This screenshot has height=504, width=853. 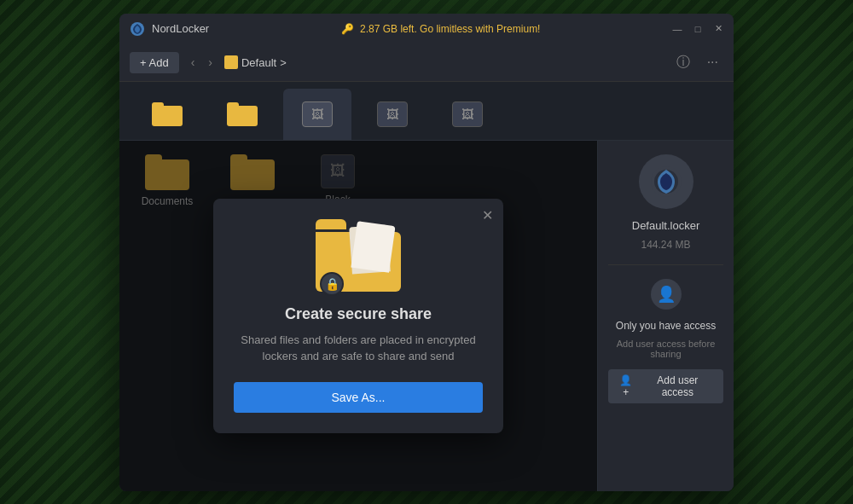 I want to click on breadcrumb-text: Default, so click(x=259, y=63).